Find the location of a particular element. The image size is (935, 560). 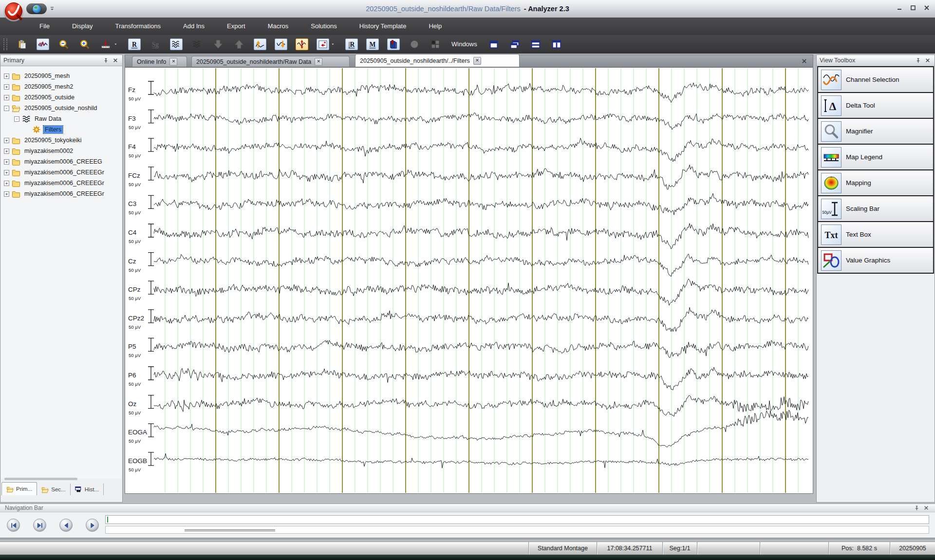

position-track is located at coordinates (517, 520).